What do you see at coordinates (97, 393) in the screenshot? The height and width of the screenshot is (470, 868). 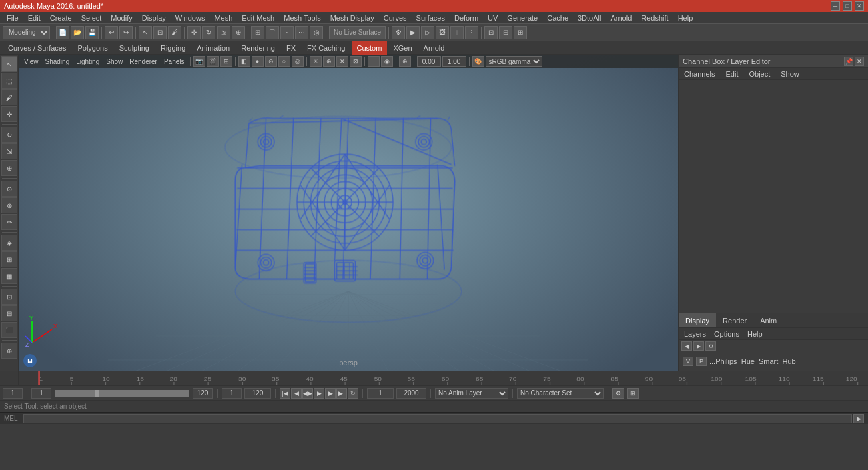 I see `range-handle` at bounding box center [97, 393].